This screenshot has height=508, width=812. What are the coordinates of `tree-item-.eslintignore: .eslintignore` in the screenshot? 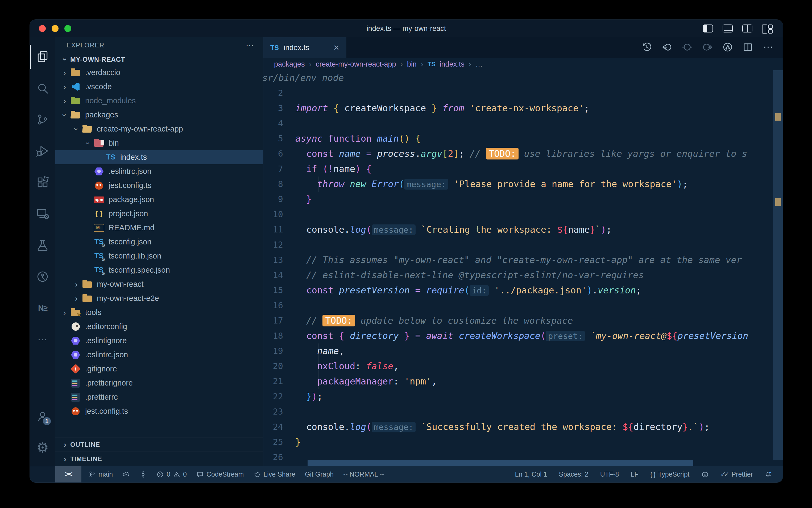 It's located at (159, 341).